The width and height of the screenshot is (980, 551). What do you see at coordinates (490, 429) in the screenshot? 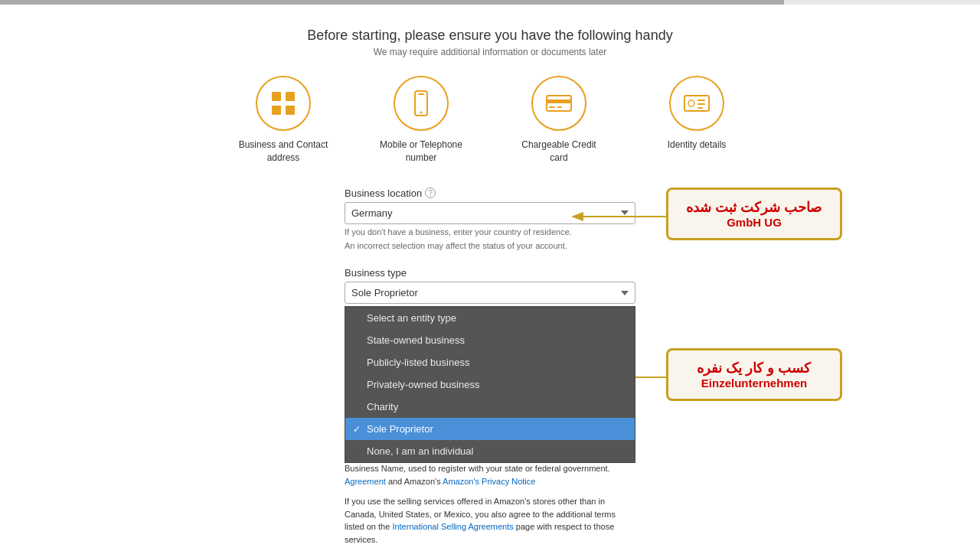
I see `dropdown-item-sole-proprietor: ✓ Sole Proprietor` at bounding box center [490, 429].